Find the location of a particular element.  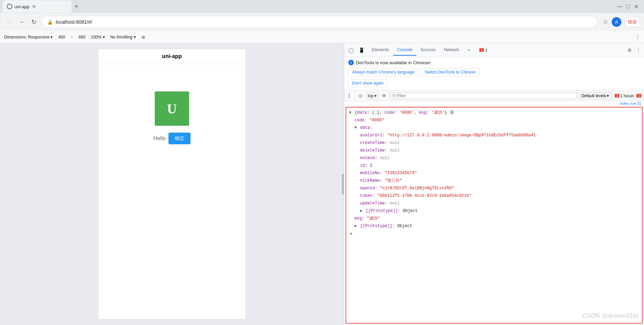

devtools-header: ◯ 📱 Elements Console Sources Network » 1… is located at coordinates (494, 50).